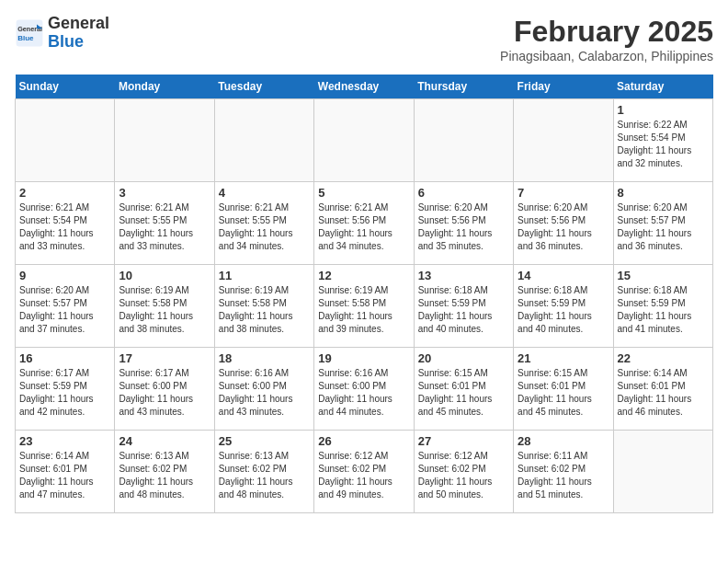 The width and height of the screenshot is (728, 563). I want to click on day-info: Sunrise: 6:17 AM Sunset: 6:00 PM Dayligh…, so click(164, 393).